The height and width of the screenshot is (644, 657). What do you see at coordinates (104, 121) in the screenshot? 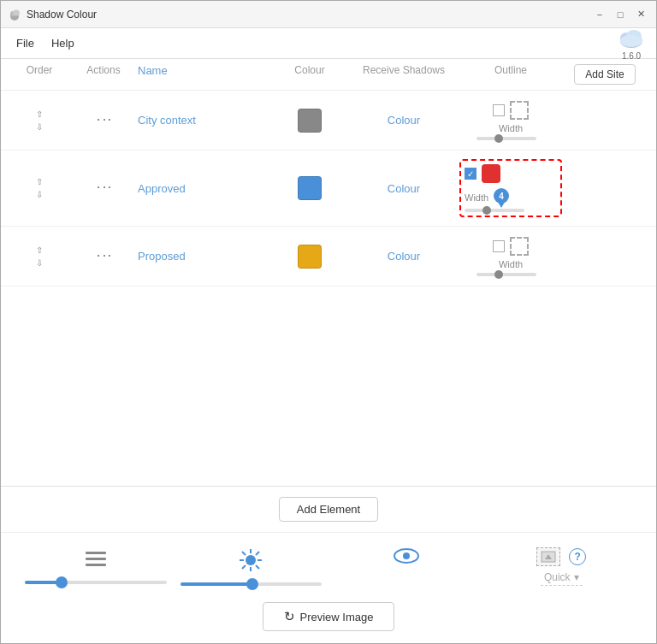
I see `actions-dots-city: ⋮` at bounding box center [104, 121].